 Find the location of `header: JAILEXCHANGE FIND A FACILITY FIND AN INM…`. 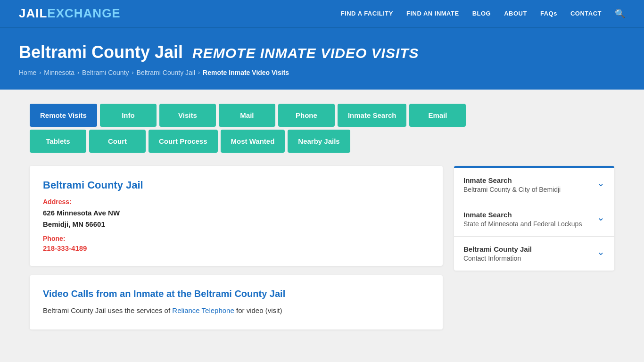

header: JAILEXCHANGE FIND A FACILITY FIND AN INM… is located at coordinates (322, 14).